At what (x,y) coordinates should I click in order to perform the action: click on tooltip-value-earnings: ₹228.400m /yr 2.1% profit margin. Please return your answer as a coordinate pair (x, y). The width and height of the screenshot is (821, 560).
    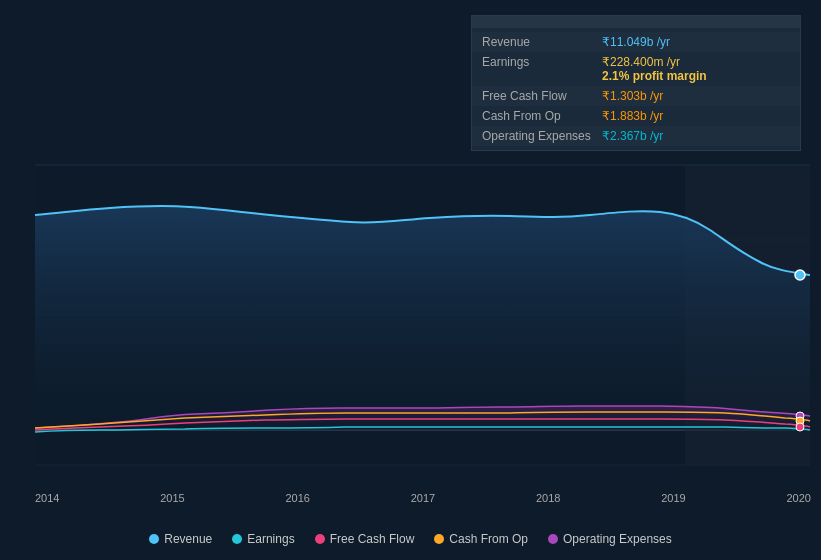
    Looking at the image, I should click on (696, 69).